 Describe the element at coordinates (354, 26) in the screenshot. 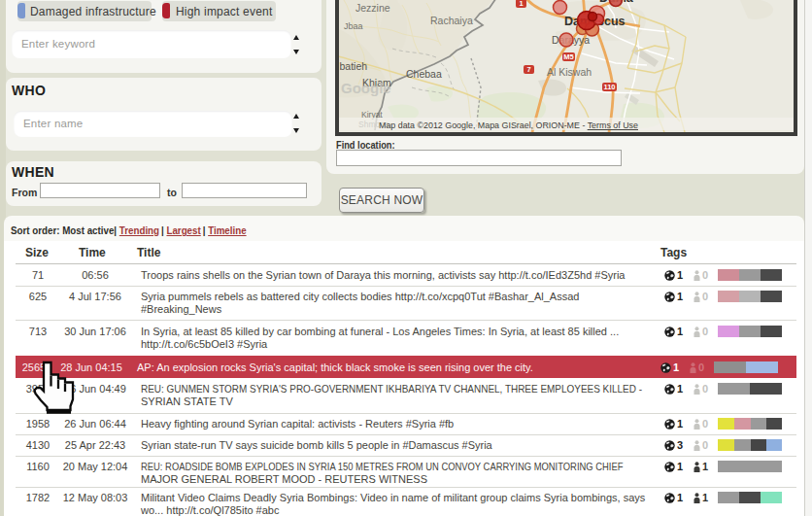

I see `svg-text: Jbaa` at that location.